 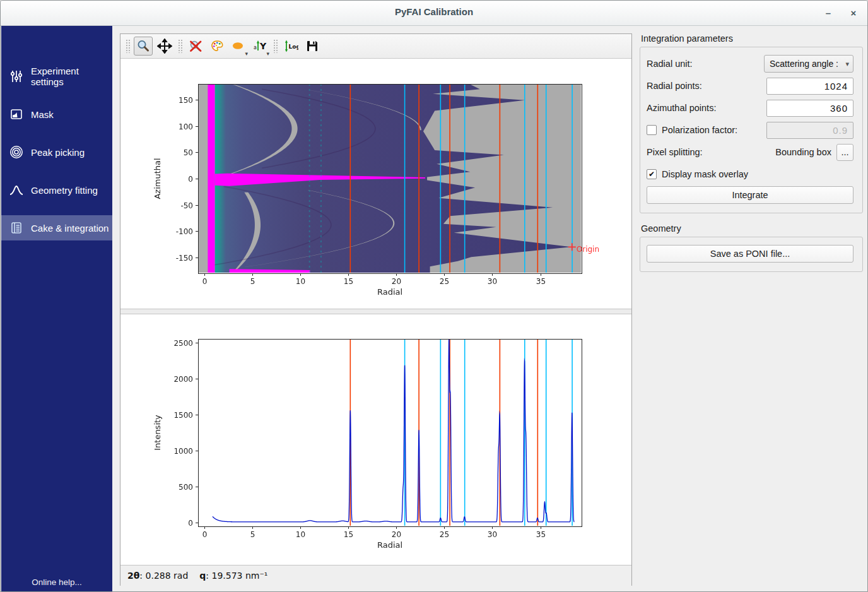 I want to click on sidebar-item-label: Peak picking, so click(x=58, y=153).